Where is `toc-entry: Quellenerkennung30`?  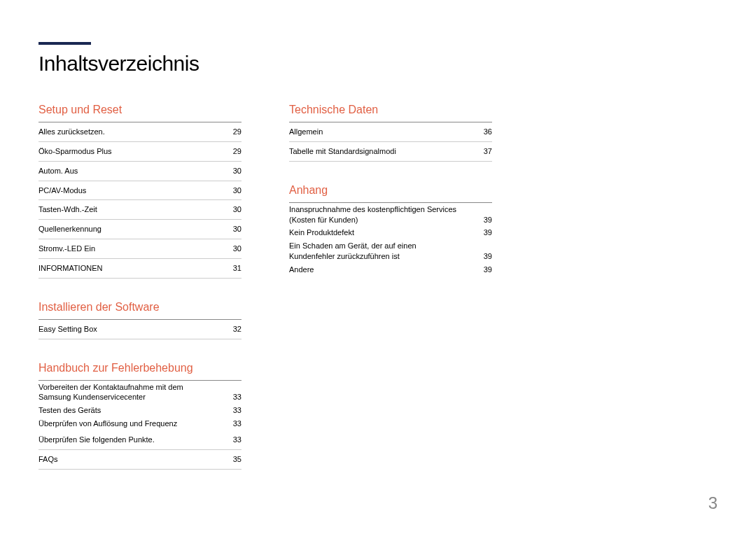
toc-entry: Quellenerkennung30 is located at coordinates (140, 230).